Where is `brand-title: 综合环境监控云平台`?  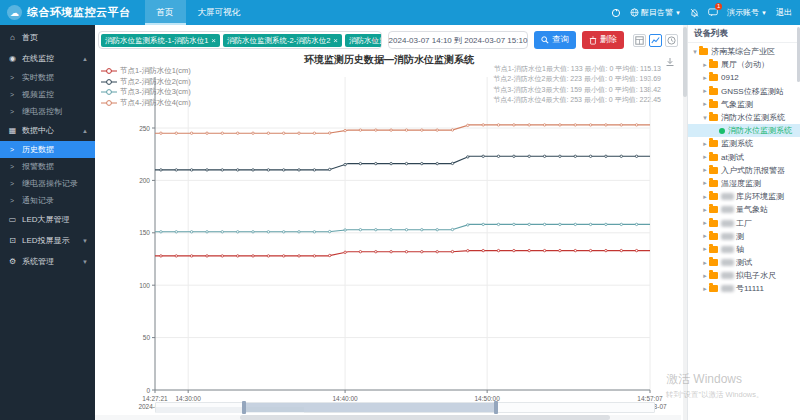 brand-title: 综合环境监控云平台 is located at coordinates (79, 12).